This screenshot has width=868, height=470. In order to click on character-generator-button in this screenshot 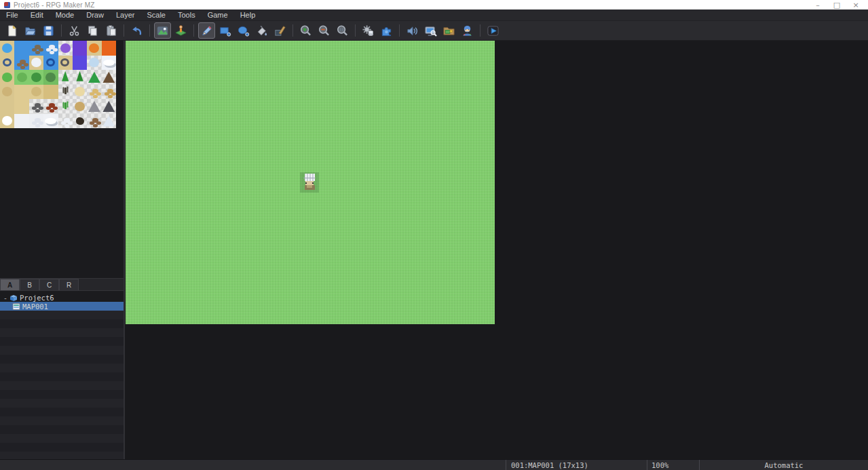, I will do `click(467, 31)`.